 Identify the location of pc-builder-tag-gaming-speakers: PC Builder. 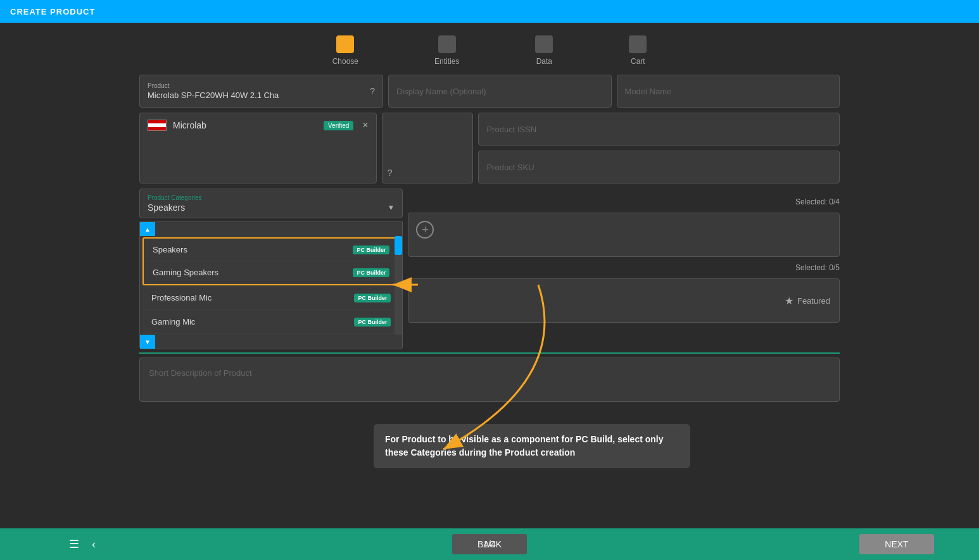
(371, 273).